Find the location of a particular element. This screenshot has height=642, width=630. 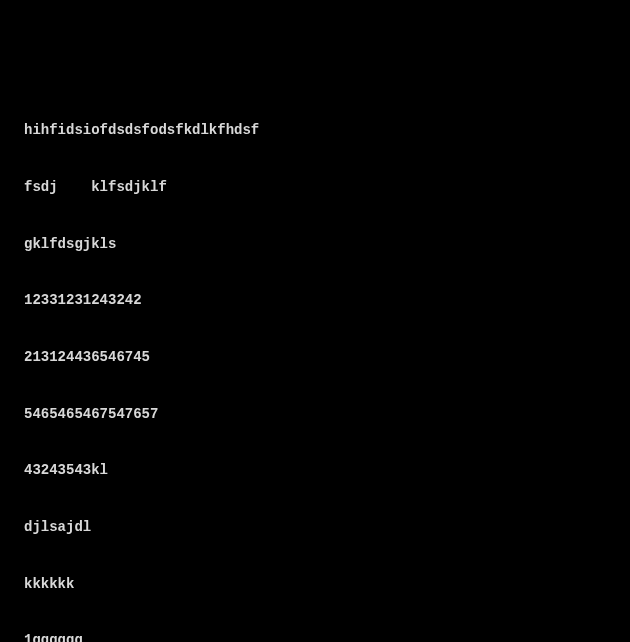

buffer-line: 213124436546745 is located at coordinates (327, 358).